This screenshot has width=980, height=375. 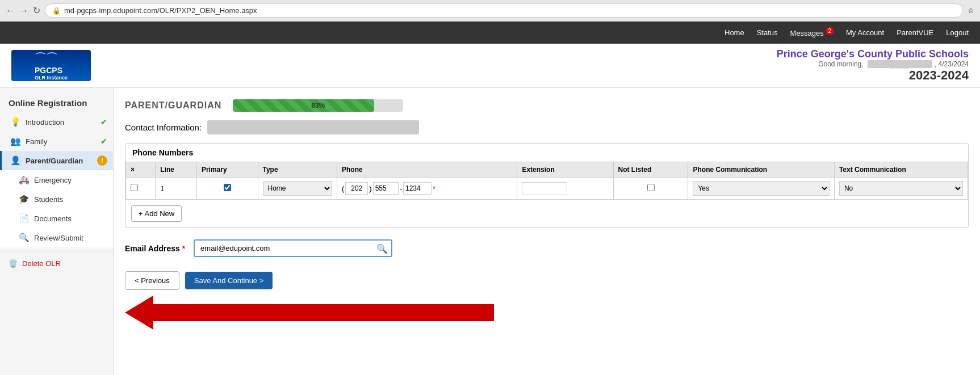 What do you see at coordinates (547, 180) in the screenshot?
I see `phone-numbers-table: × Line Primary Type Phone Extension Not …` at bounding box center [547, 180].